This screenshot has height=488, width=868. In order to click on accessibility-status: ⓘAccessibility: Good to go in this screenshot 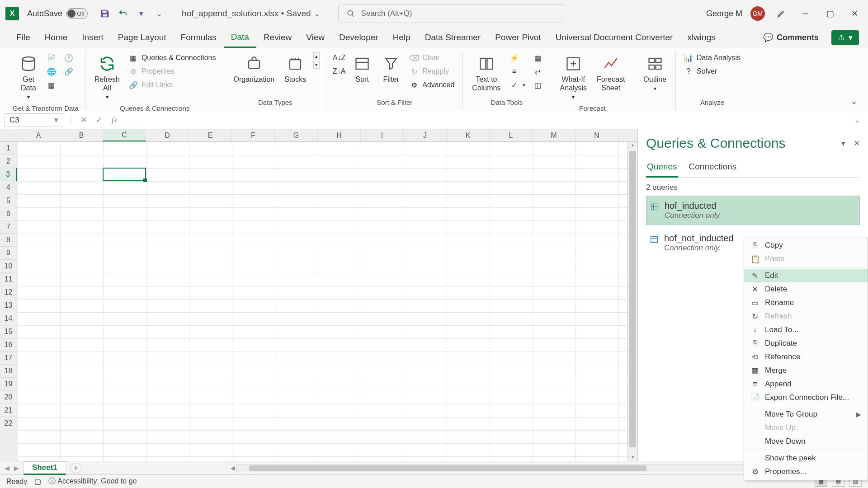, I will do `click(92, 482)`.